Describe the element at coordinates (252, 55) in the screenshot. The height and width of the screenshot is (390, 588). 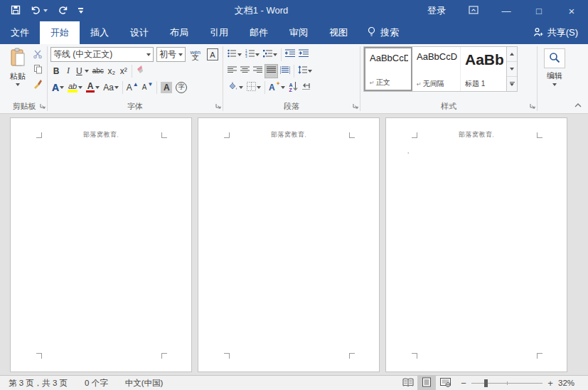
I see `numbering-button: 123` at that location.